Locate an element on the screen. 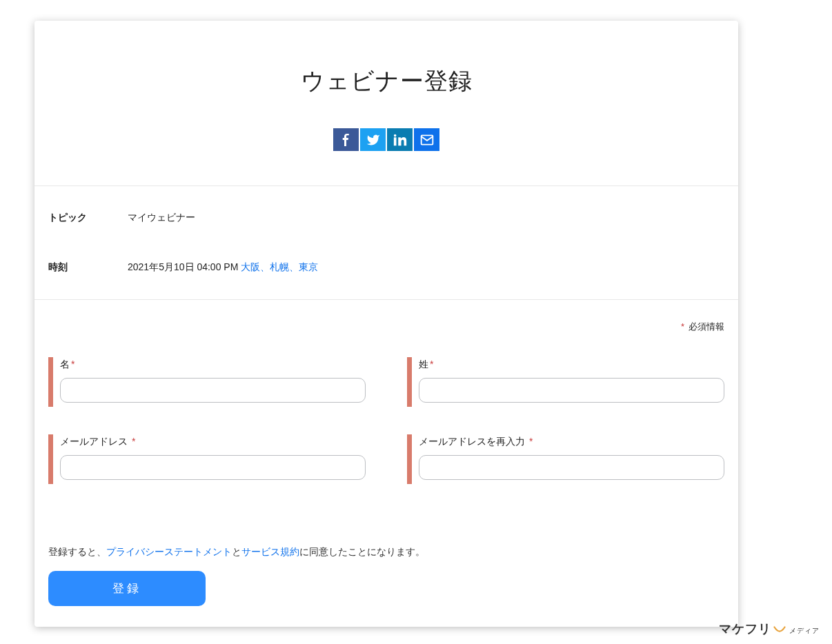 Image resolution: width=832 pixels, height=644 pixels. email-label: メールアドレス * is located at coordinates (212, 442).